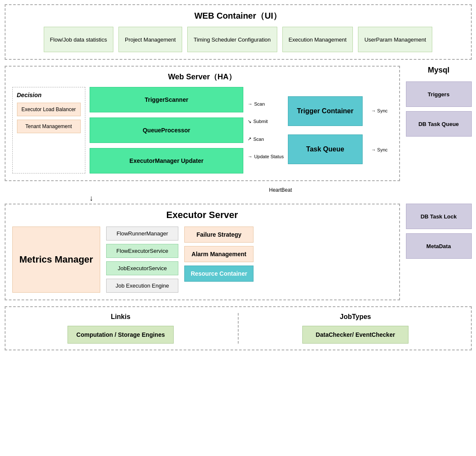  What do you see at coordinates (142, 251) in the screenshot?
I see `flow-executor-service: FlowExecutorService` at bounding box center [142, 251].